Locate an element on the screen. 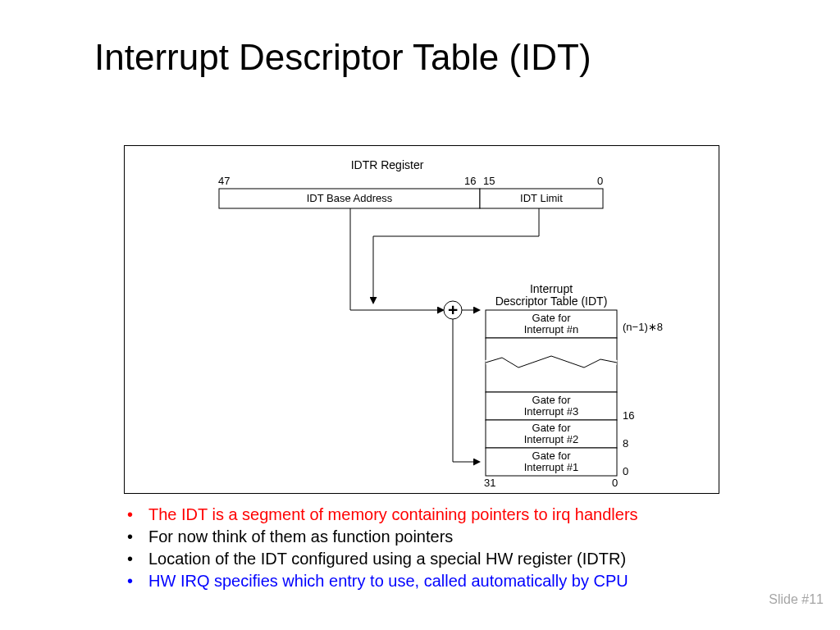  bullet-4: HW IRQ specifies which entry to use, cal… is located at coordinates (382, 581).